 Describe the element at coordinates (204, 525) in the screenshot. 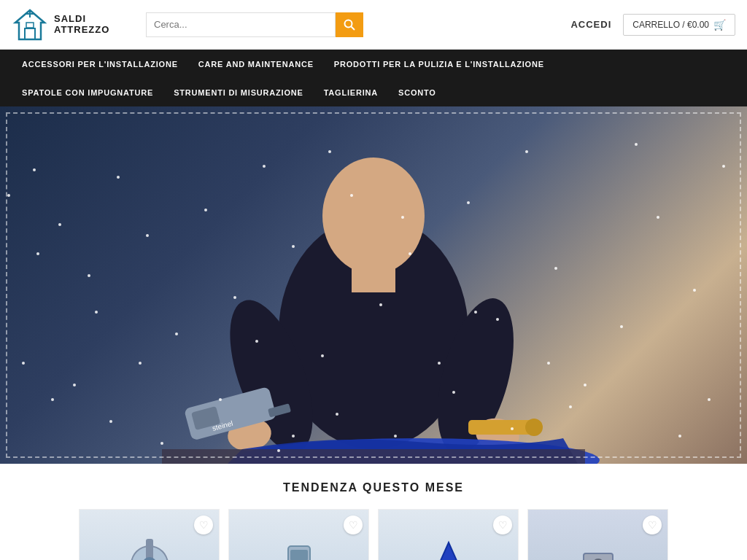

I see `wishlist-1: ♡` at that location.